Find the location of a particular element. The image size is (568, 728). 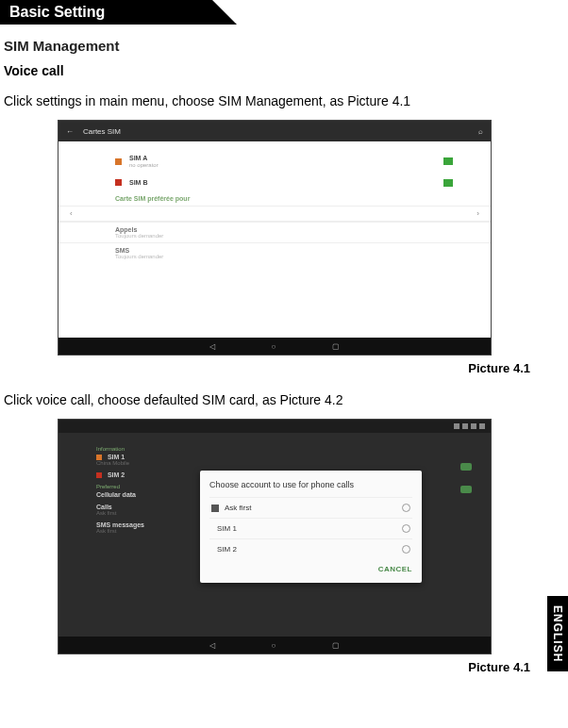

sim-b-toggle is located at coordinates (448, 183).